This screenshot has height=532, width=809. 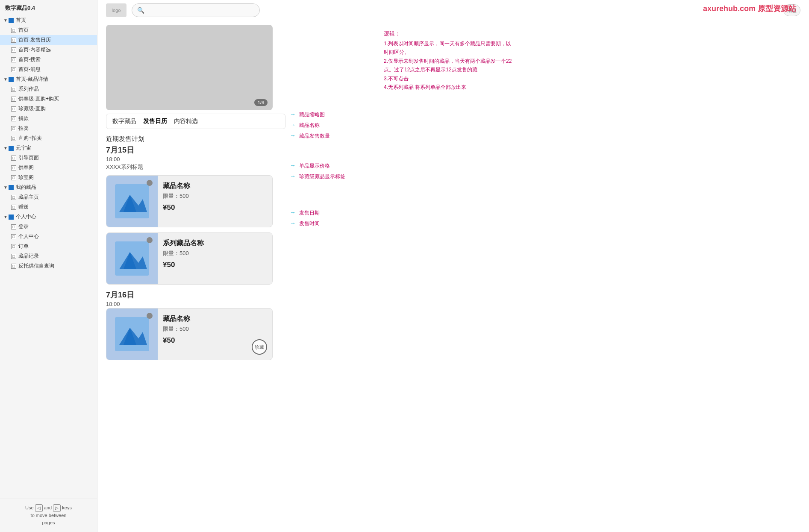 I want to click on tab-digital: 数字藏品, so click(x=124, y=121).